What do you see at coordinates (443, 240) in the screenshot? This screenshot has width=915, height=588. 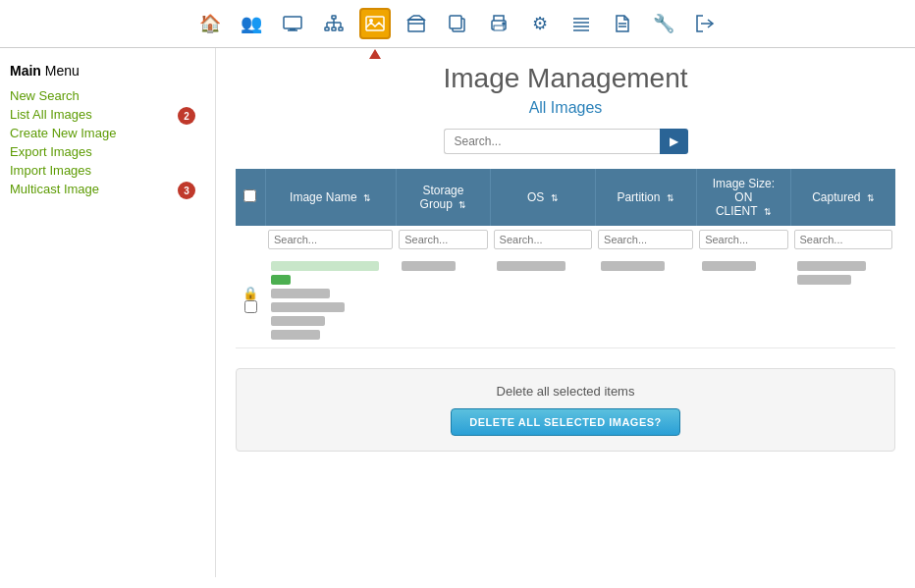 I see `filter-storage-cell` at bounding box center [443, 240].